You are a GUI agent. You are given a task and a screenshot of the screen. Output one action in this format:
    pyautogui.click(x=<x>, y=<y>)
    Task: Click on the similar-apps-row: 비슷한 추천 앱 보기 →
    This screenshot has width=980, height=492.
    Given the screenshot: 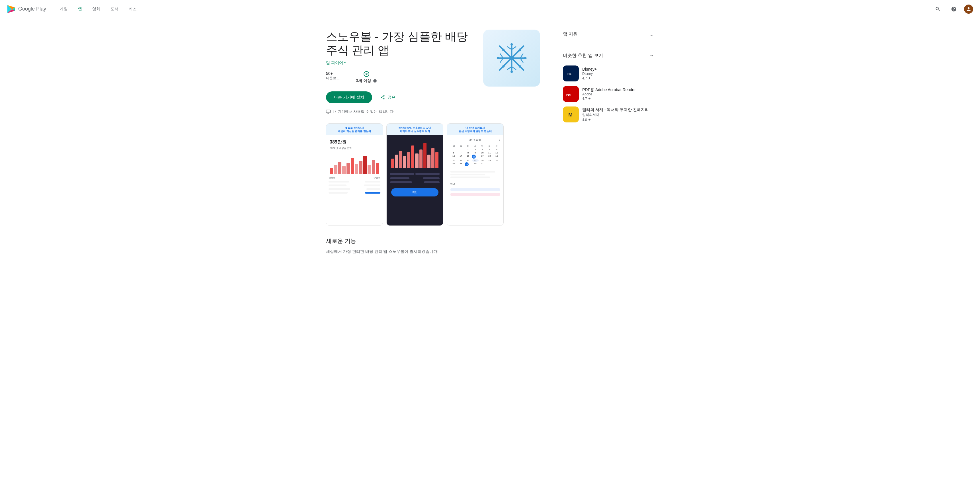 What is the action you would take?
    pyautogui.click(x=609, y=56)
    